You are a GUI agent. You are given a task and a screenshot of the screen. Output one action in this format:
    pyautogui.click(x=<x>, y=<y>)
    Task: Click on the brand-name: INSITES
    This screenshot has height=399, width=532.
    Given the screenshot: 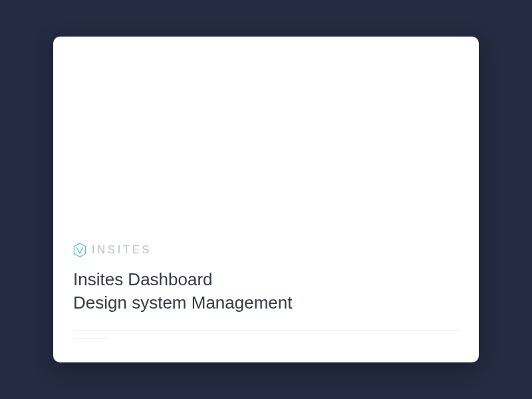 What is the action you would take?
    pyautogui.click(x=122, y=250)
    